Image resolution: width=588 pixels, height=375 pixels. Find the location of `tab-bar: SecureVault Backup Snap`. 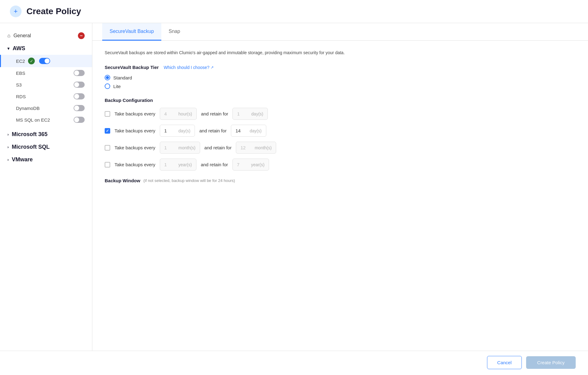

tab-bar: SecureVault Backup Snap is located at coordinates (340, 32).